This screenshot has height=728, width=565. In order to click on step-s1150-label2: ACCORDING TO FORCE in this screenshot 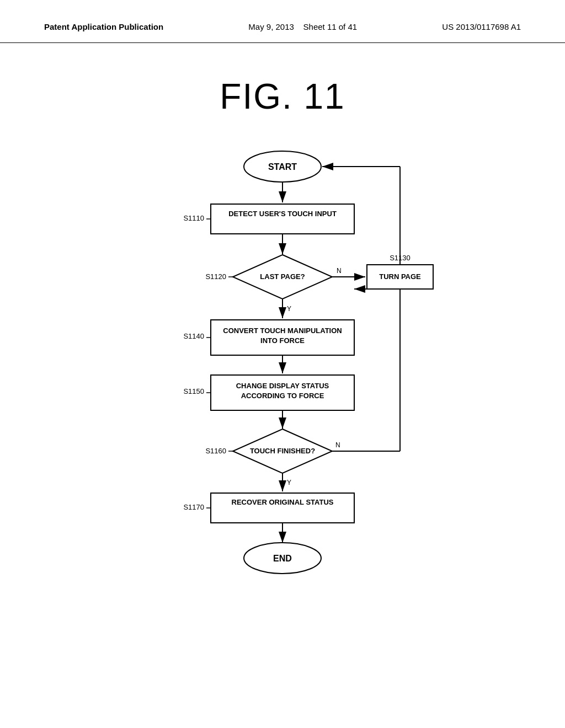, I will do `click(282, 396)`.